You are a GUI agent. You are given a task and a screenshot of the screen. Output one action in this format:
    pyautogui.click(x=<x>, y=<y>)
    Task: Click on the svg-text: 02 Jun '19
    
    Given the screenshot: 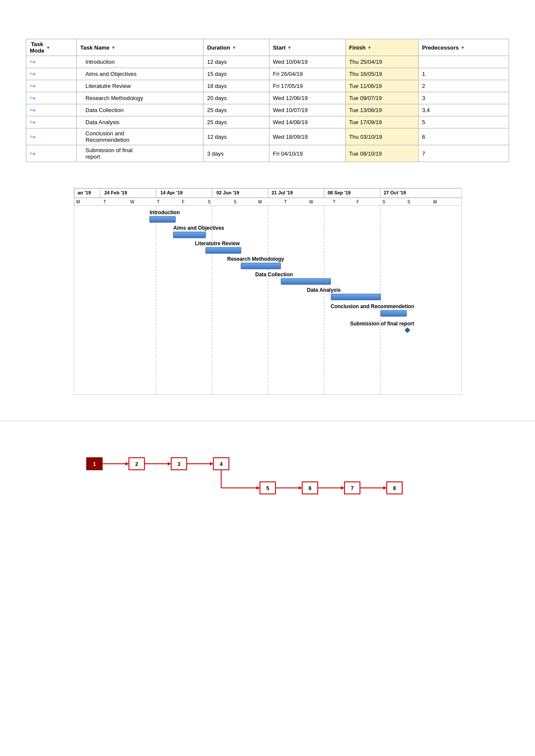 What is the action you would take?
    pyautogui.click(x=228, y=193)
    